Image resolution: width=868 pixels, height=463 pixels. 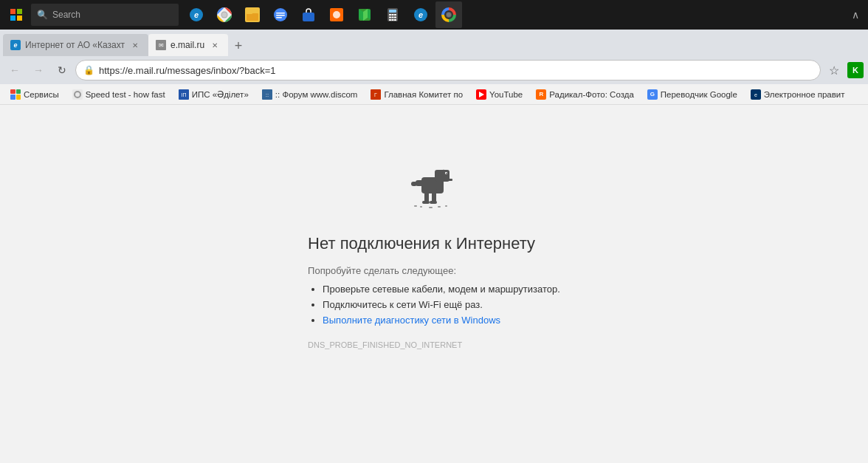 What do you see at coordinates (481, 95) in the screenshot?
I see `youtube-favicon` at bounding box center [481, 95].